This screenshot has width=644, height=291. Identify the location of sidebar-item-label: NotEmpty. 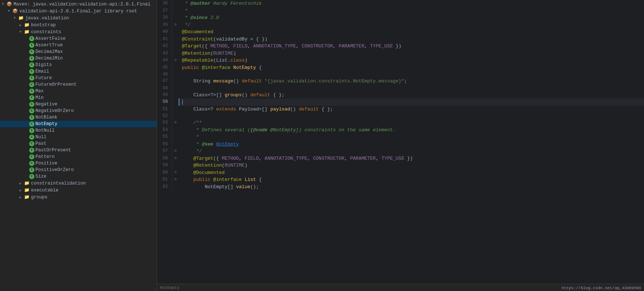
(46, 124).